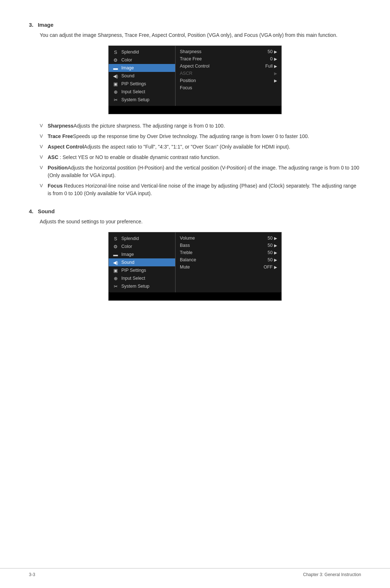  Describe the element at coordinates (228, 73) in the screenshot. I see `osd-row-ascr: ASCR ▶` at that location.